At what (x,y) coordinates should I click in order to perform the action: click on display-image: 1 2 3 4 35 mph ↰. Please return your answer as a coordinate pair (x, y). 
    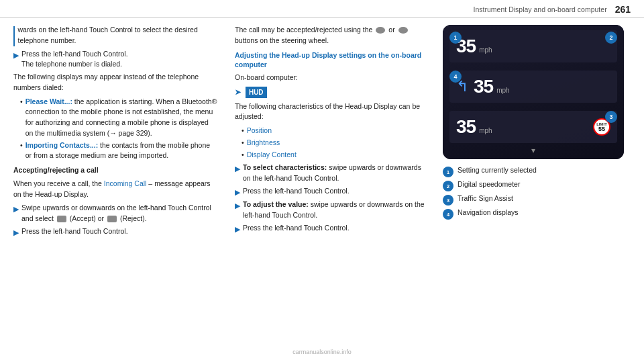
    Looking at the image, I should click on (533, 92).